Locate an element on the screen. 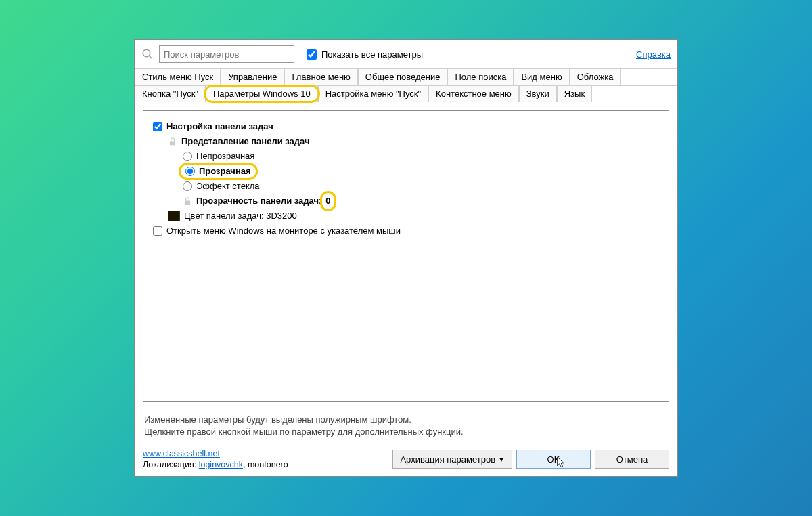 The width and height of the screenshot is (812, 516). opaque-row: Непрозрачная is located at coordinates (406, 156).